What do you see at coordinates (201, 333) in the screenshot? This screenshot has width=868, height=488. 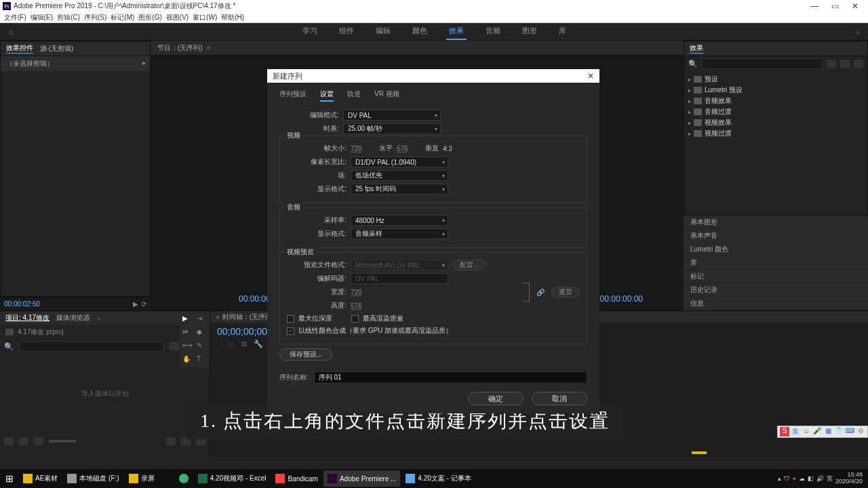 I see `razor-tool-icon: ◆` at bounding box center [201, 333].